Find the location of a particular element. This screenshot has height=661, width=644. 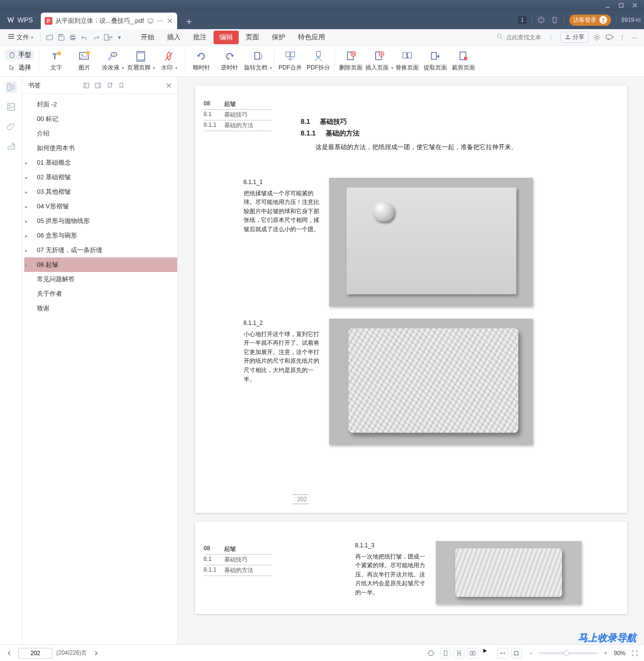

search-input is located at coordinates (526, 37).